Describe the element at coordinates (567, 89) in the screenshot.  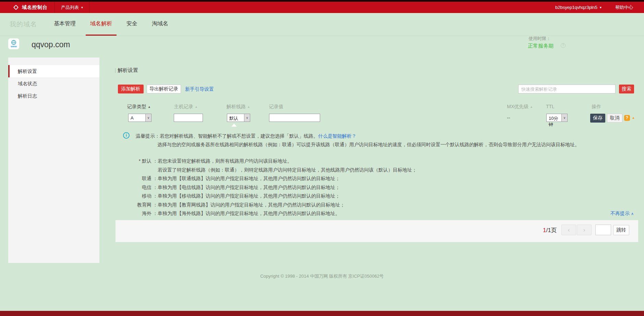
I see `search-input` at that location.